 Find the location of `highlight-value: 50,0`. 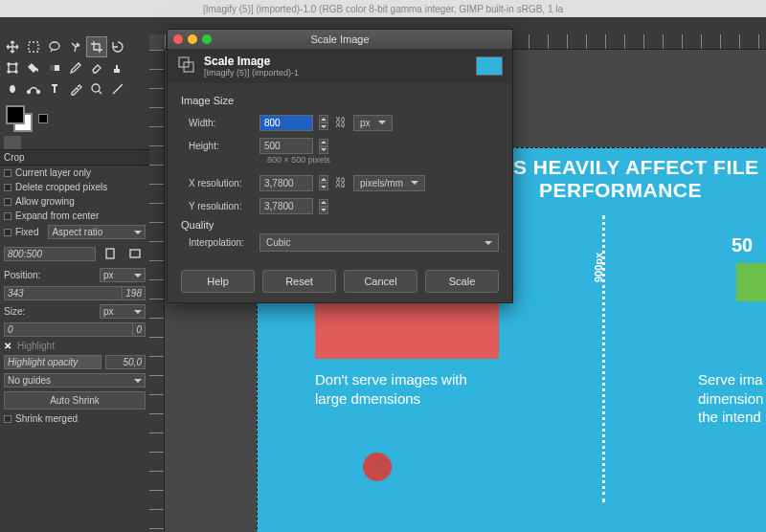

highlight-value: 50,0 is located at coordinates (125, 362).